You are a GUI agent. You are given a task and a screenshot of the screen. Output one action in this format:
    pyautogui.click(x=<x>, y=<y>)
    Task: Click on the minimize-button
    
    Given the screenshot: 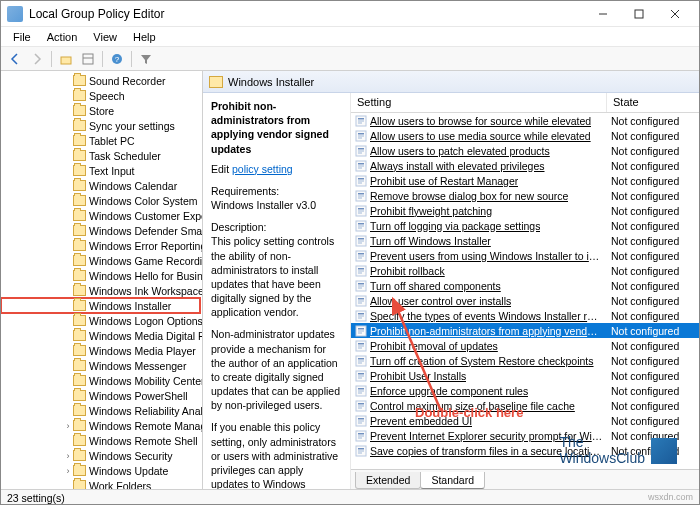 What is the action you would take?
    pyautogui.click(x=603, y=14)
    